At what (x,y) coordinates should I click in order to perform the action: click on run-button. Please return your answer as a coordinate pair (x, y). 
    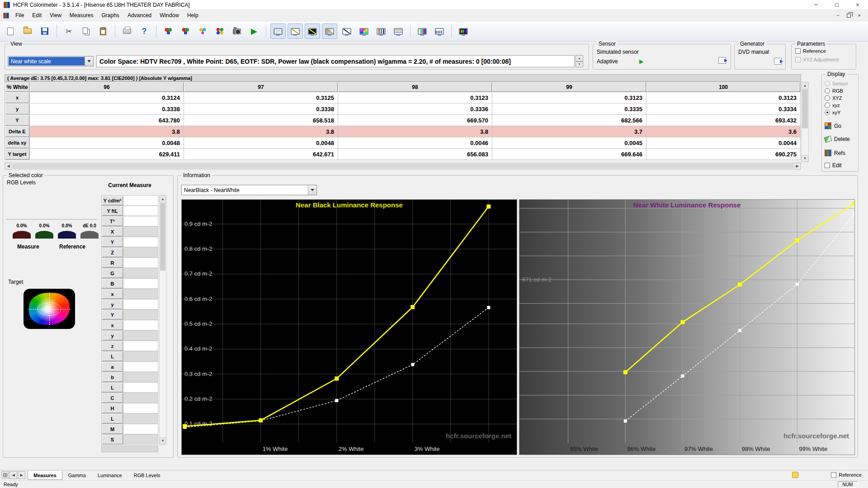
    Looking at the image, I should click on (254, 31).